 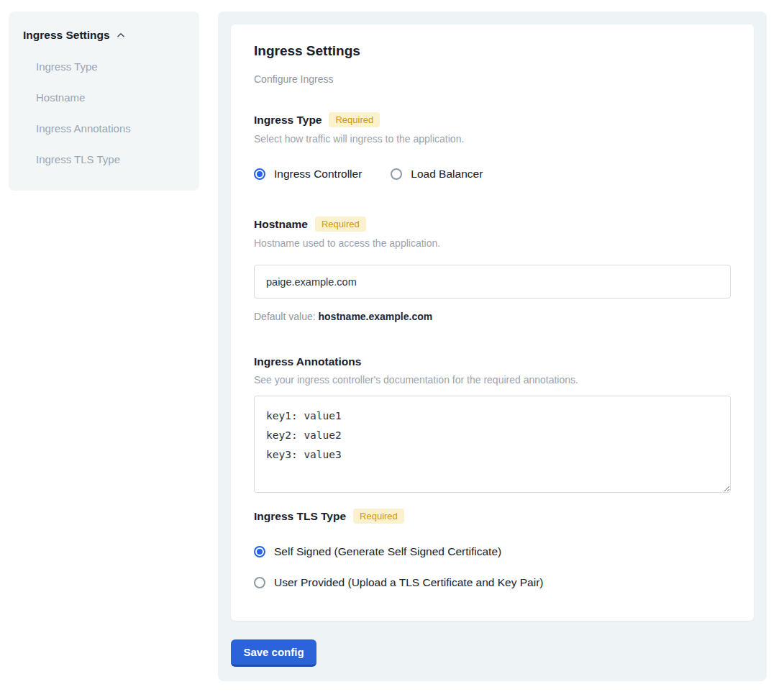 What do you see at coordinates (492, 516) in the screenshot?
I see `tls-type-section-header: Ingress TLS Type Required` at bounding box center [492, 516].